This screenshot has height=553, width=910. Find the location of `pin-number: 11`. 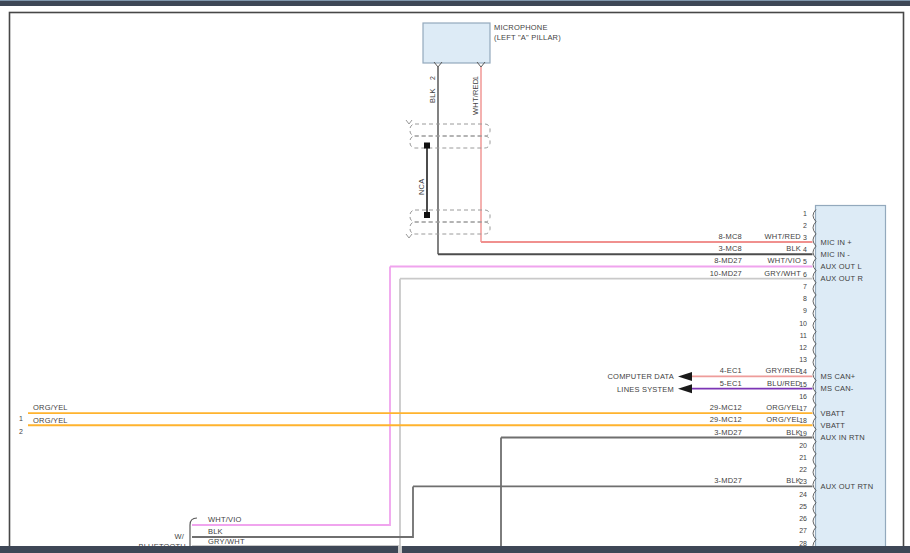

pin-number: 11 is located at coordinates (804, 336).